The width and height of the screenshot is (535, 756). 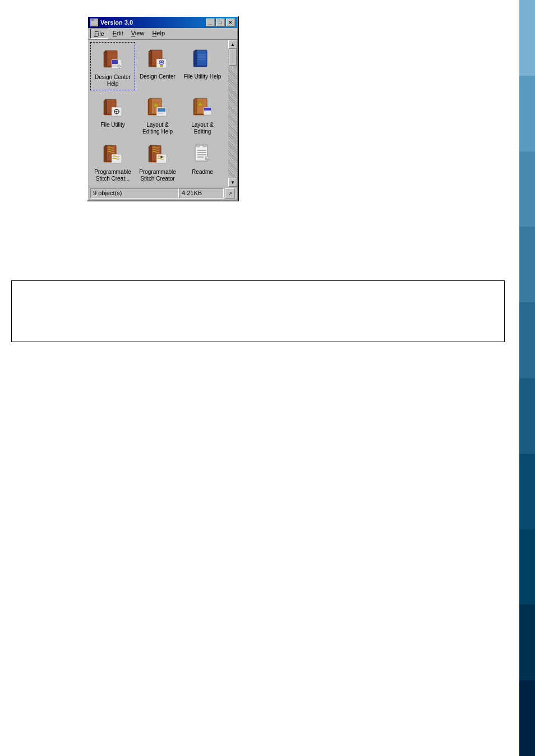 What do you see at coordinates (99, 34) in the screenshot?
I see `menu-file: File` at bounding box center [99, 34].